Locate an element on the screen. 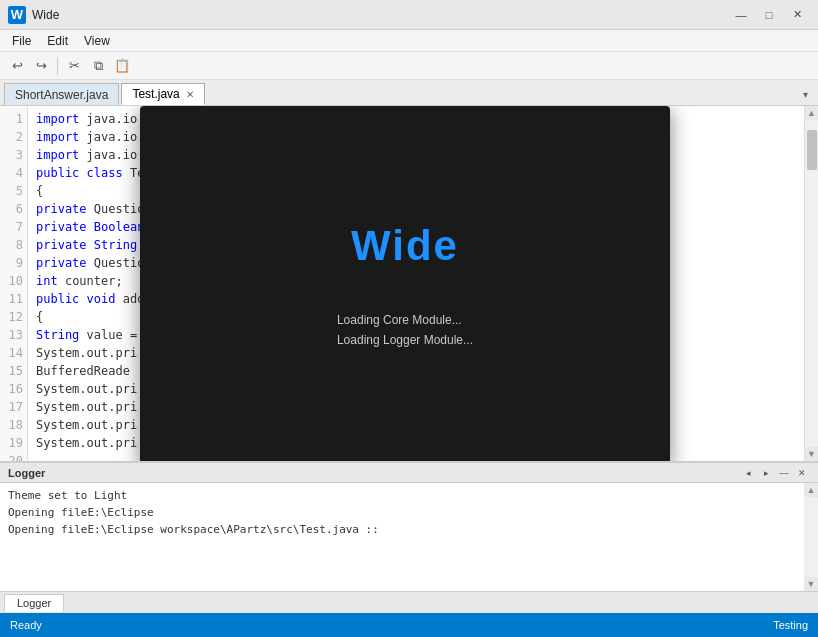  status-ready: Ready is located at coordinates (26, 625).